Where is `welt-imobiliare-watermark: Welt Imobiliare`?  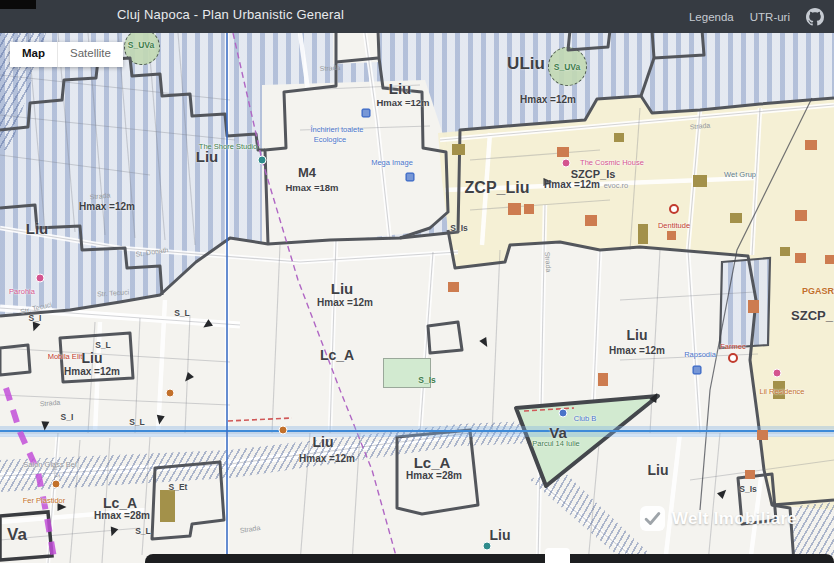 welt-imobiliare-watermark: Welt Imobiliare is located at coordinates (718, 518).